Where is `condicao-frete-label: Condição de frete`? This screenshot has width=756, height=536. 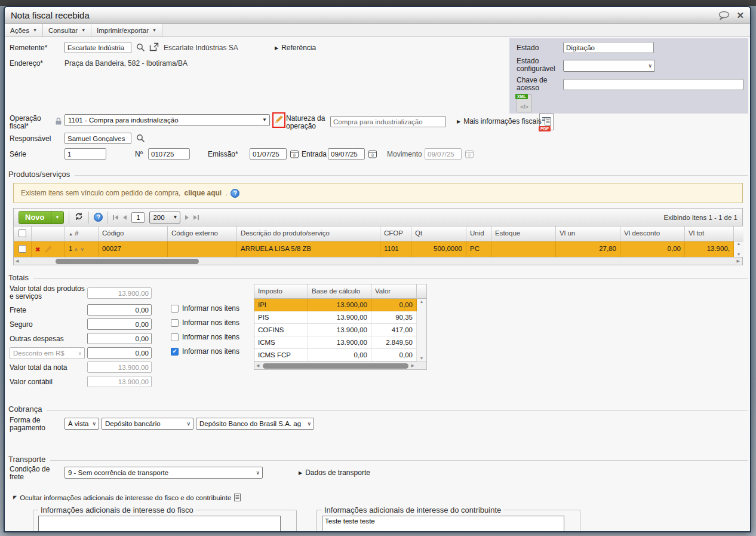
condicao-frete-label: Condição de frete is located at coordinates (30, 473).